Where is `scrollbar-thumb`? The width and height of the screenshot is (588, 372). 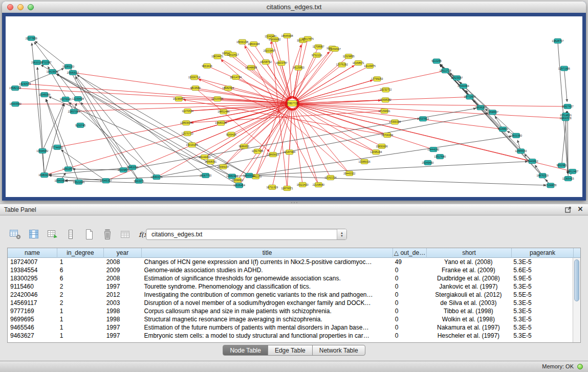 scrollbar-thumb is located at coordinates (577, 280).